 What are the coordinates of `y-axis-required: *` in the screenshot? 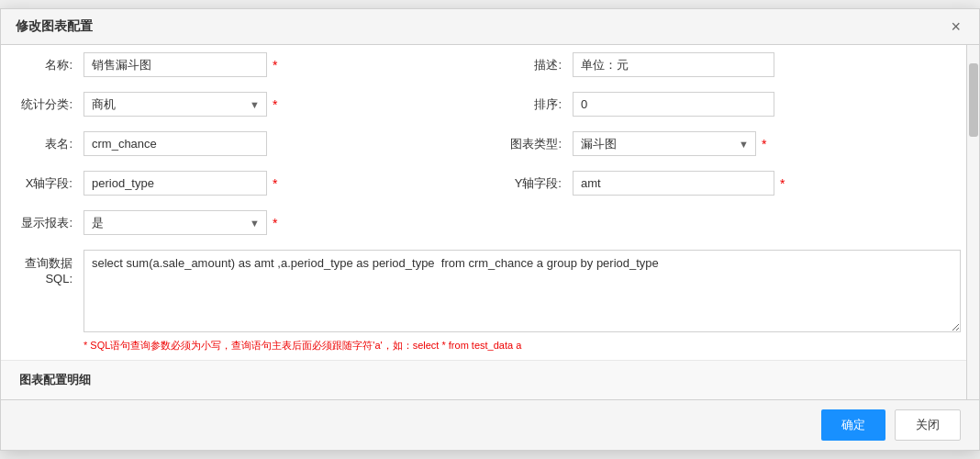 It's located at (782, 184).